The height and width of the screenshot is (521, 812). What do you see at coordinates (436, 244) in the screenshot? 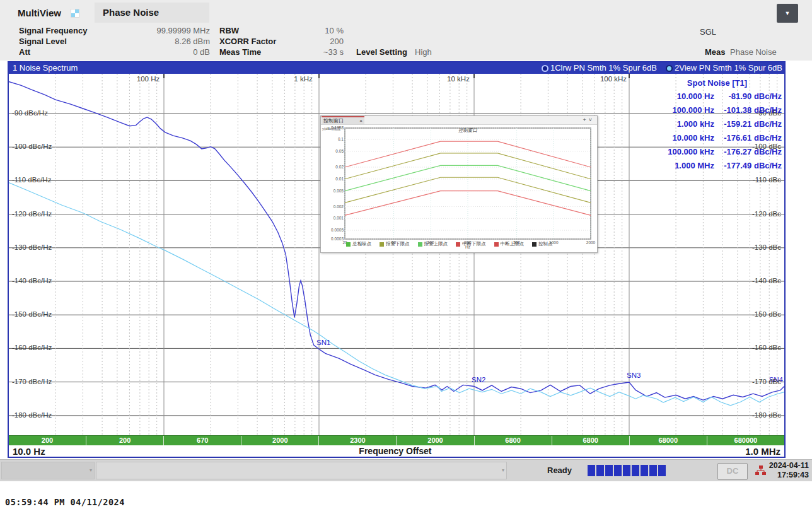
I see `legend-label: 报警上限点` at bounding box center [436, 244].